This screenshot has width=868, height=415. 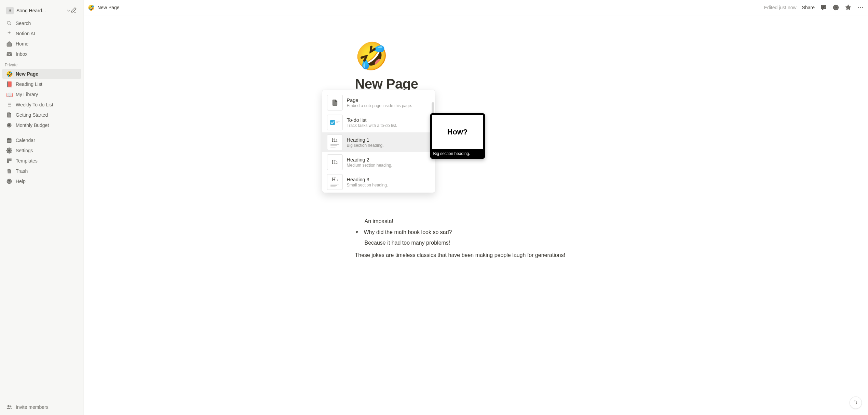 I want to click on page-body: An impasta! ▼ Why did the math book look…, so click(x=476, y=238).